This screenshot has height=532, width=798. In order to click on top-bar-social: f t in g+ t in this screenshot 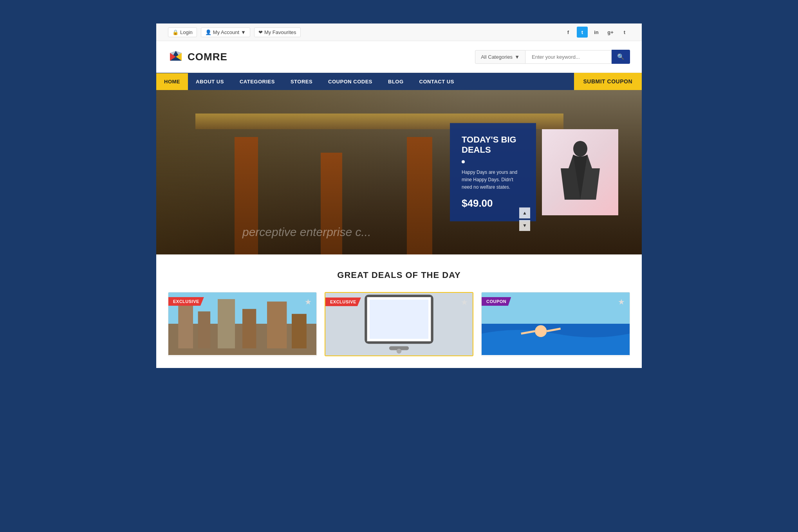, I will do `click(596, 32)`.